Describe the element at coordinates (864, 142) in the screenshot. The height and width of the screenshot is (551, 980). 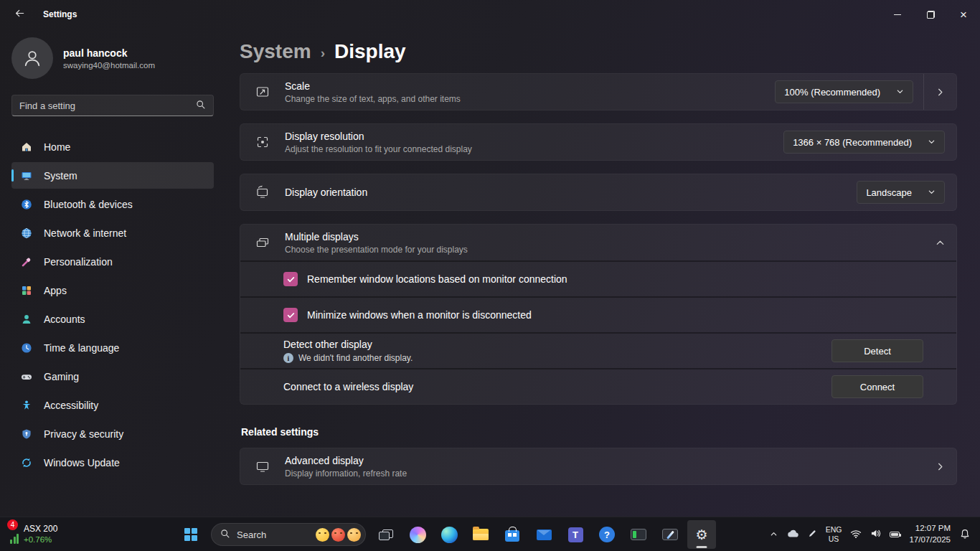
I see `resolution-dropdown: 1366 × 768 (Recommended)` at that location.